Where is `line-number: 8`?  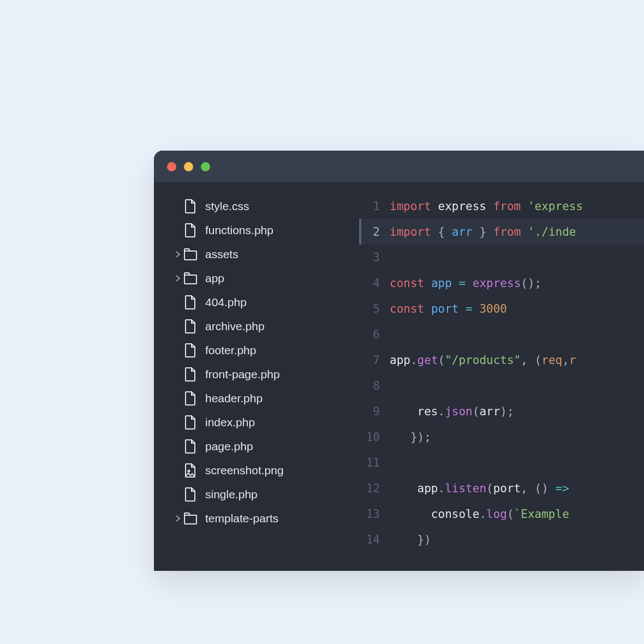 line-number: 8 is located at coordinates (374, 386).